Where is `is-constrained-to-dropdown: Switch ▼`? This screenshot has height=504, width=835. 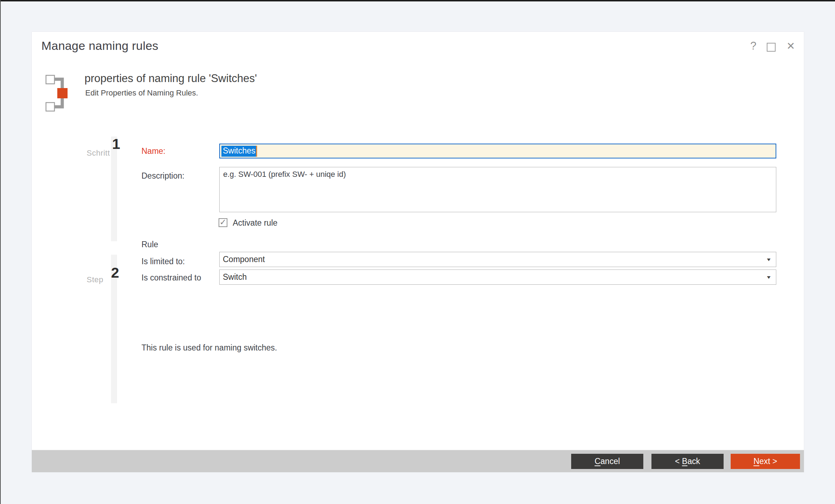 is-constrained-to-dropdown: Switch ▼ is located at coordinates (498, 277).